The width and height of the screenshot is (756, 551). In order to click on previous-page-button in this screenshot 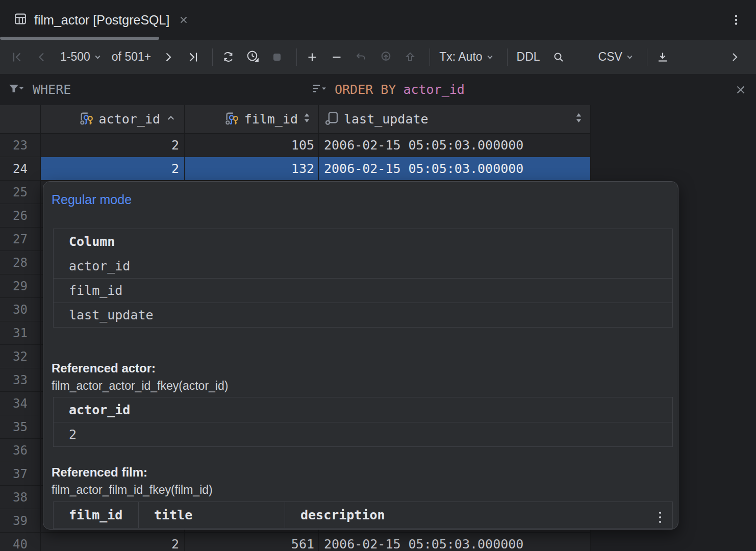, I will do `click(42, 57)`.